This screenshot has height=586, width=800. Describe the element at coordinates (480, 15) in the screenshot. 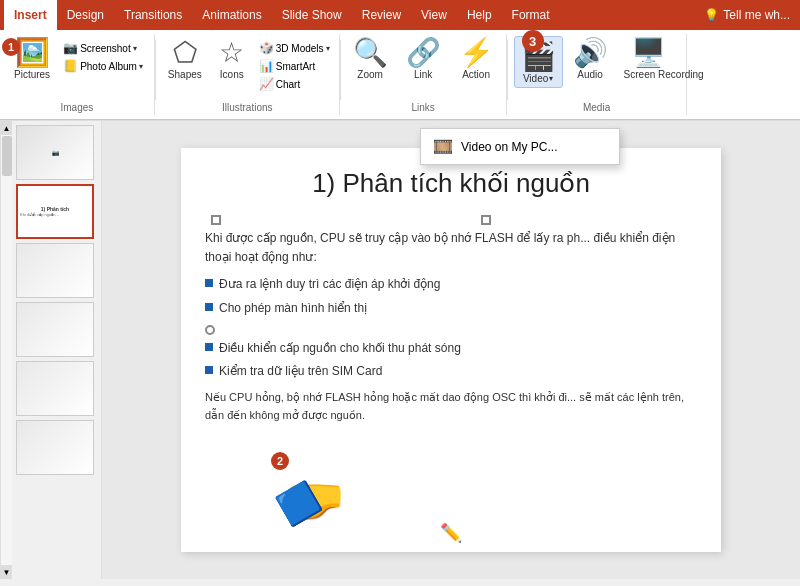

I see `tab-help: Help` at that location.